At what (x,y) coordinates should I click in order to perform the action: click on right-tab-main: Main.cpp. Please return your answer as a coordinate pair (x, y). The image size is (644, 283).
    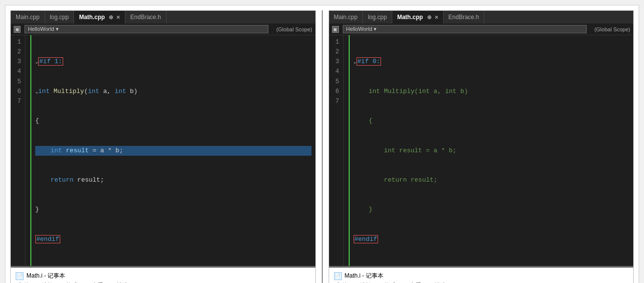
    Looking at the image, I should click on (346, 17).